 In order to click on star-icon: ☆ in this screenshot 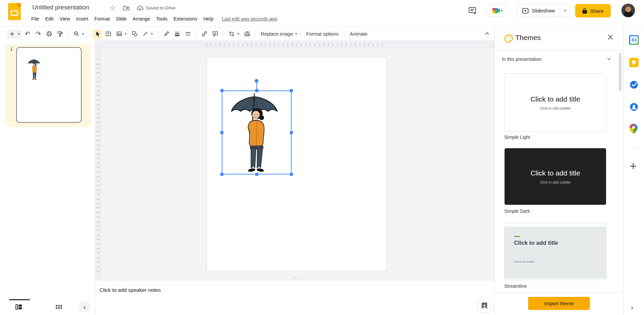, I will do `click(113, 8)`.